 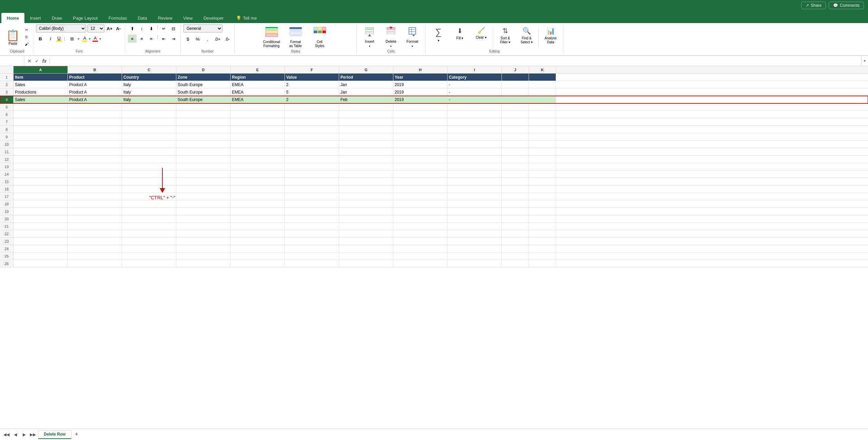 I want to click on row-number: 9, so click(x=7, y=137).